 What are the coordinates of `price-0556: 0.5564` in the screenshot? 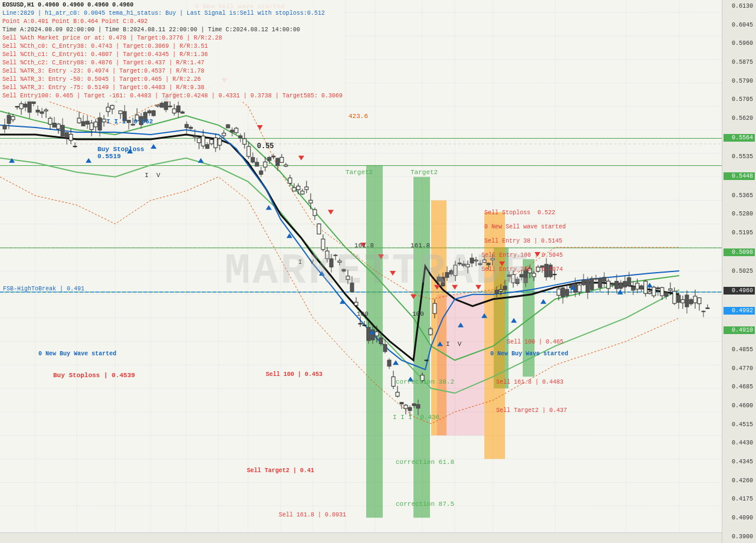 It's located at (739, 138).